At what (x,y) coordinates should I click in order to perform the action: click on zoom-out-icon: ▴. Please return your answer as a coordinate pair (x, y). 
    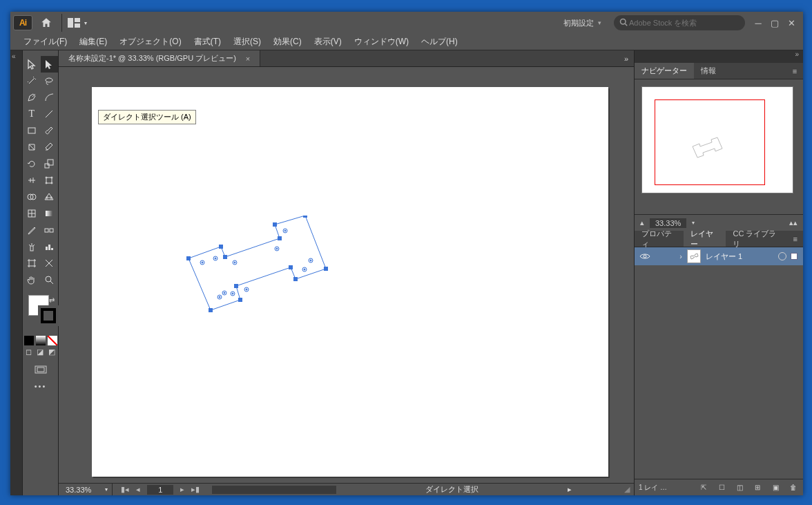
    Looking at the image, I should click on (642, 222).